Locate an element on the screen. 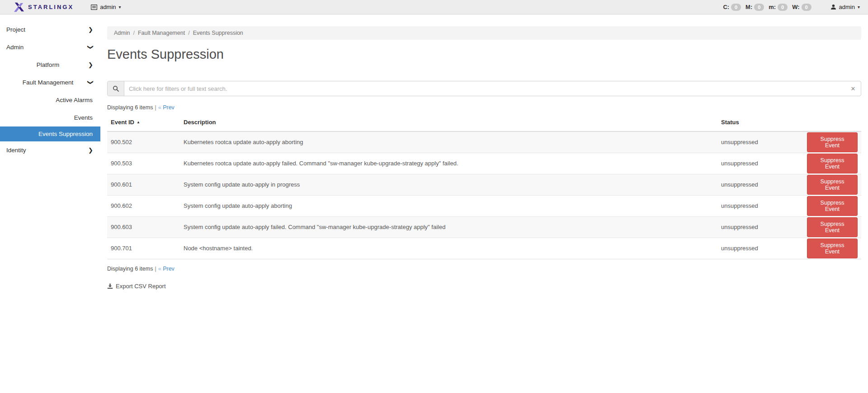 The width and height of the screenshot is (868, 393). column-header-actions is located at coordinates (832, 123).